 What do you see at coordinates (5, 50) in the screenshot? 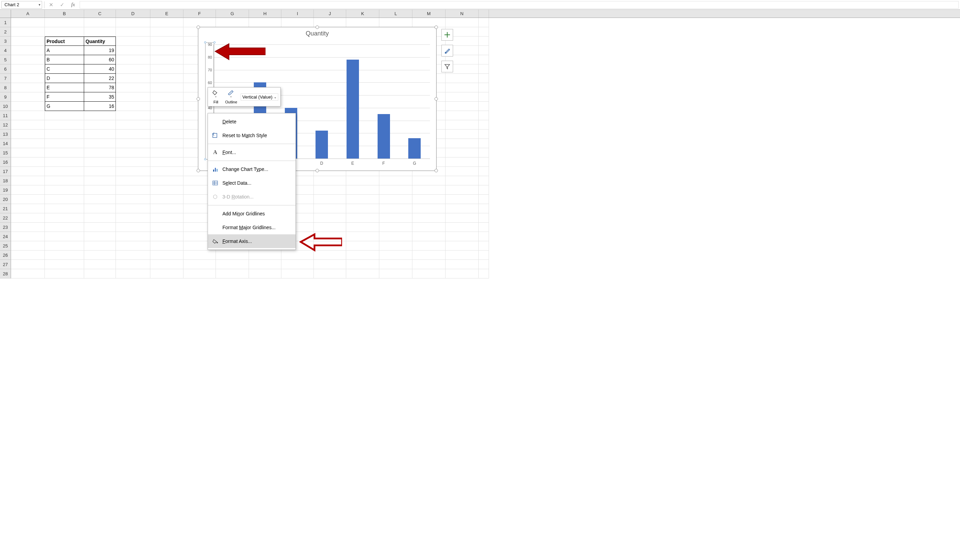
I see `row-header: 4` at bounding box center [5, 50].